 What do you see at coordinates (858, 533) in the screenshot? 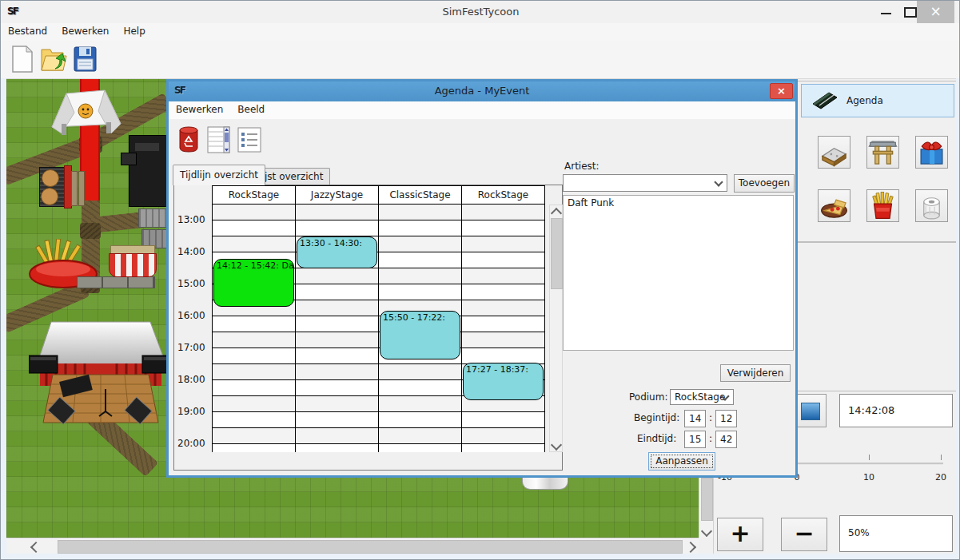
I see `zoom-level-value: 50%` at bounding box center [858, 533].